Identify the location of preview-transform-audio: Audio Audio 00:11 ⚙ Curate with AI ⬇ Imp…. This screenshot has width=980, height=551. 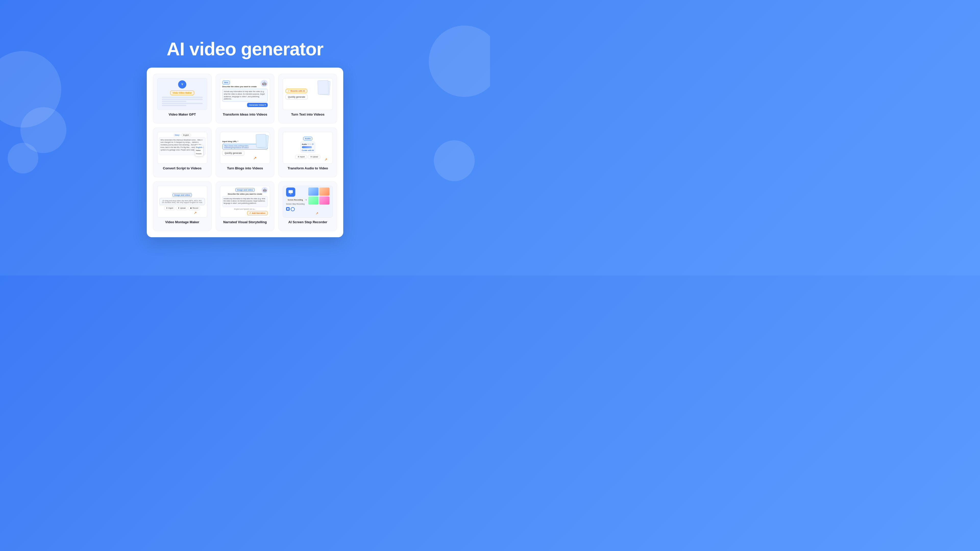
(308, 148).